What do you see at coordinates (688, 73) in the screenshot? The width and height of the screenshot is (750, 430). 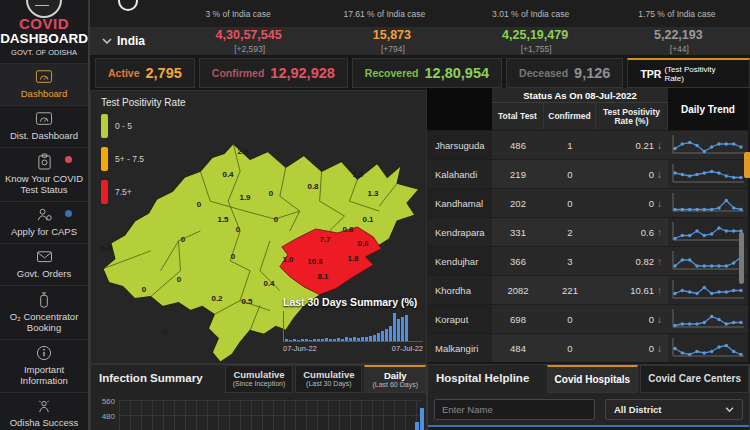 I see `tab-tpr: TPR (Test Positivity Rate)` at bounding box center [688, 73].